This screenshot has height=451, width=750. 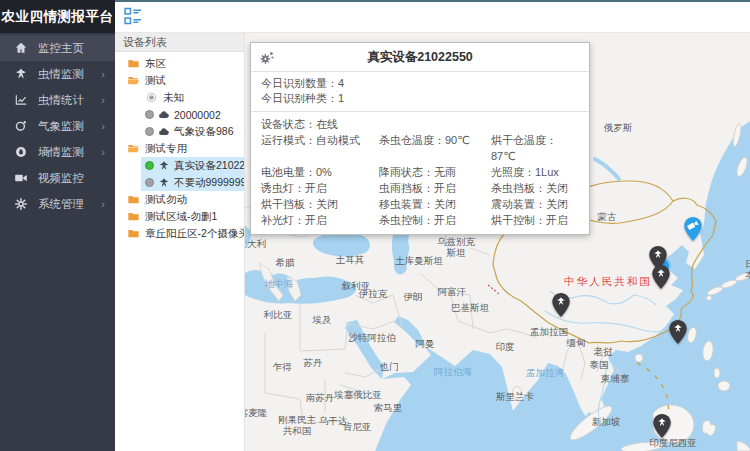 I want to click on tree-folder: 章丘阳丘区-2个摄像头, so click(x=180, y=234).